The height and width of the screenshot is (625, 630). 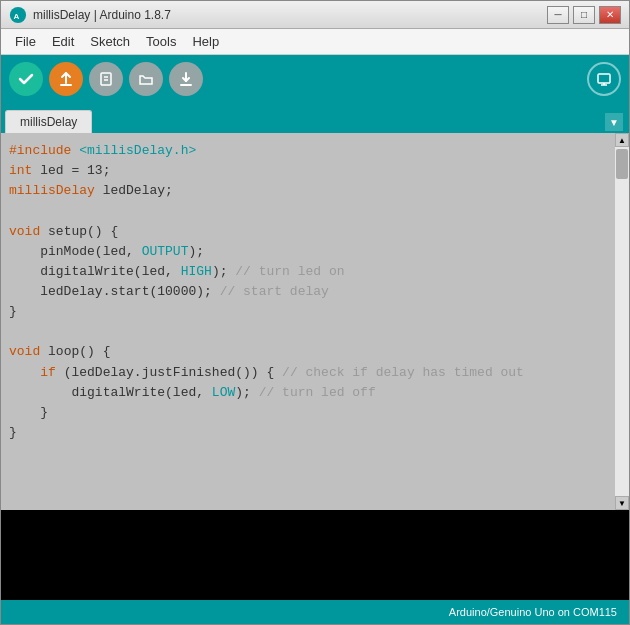 I want to click on scroll-down-arrow: ▼, so click(x=622, y=503).